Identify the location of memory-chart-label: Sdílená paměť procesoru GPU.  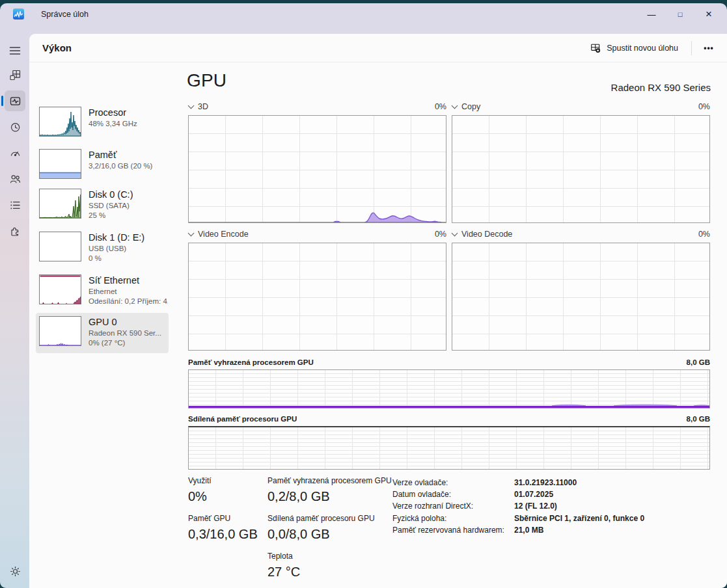
(242, 419).